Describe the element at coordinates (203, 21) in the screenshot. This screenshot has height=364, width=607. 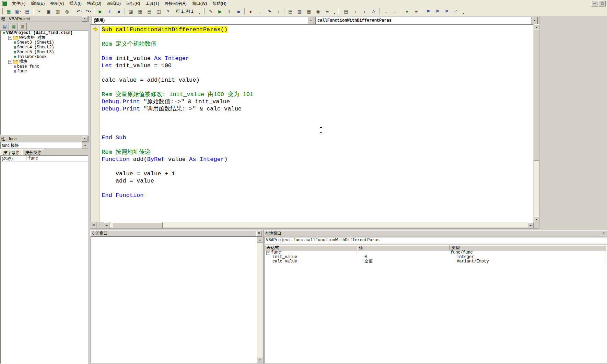
I see `object-combo: (通用)` at that location.